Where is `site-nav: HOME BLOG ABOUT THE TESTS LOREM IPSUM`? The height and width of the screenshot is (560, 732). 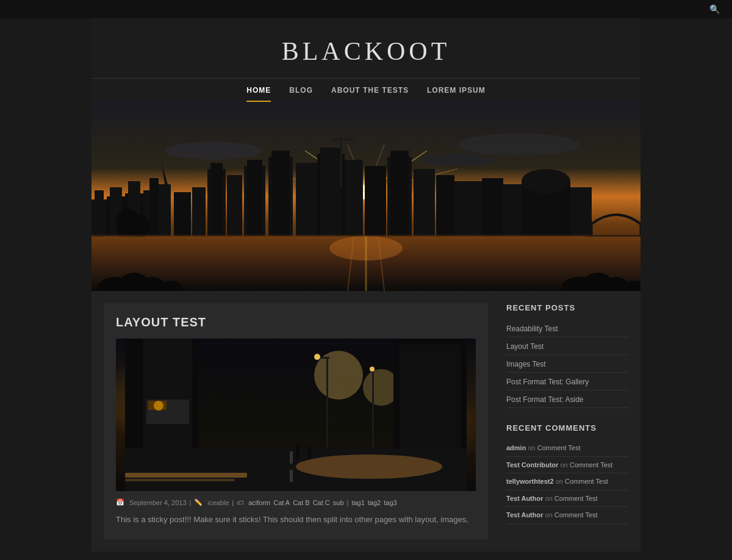 site-nav: HOME BLOG ABOUT THE TESTS LOREM IPSUM is located at coordinates (366, 90).